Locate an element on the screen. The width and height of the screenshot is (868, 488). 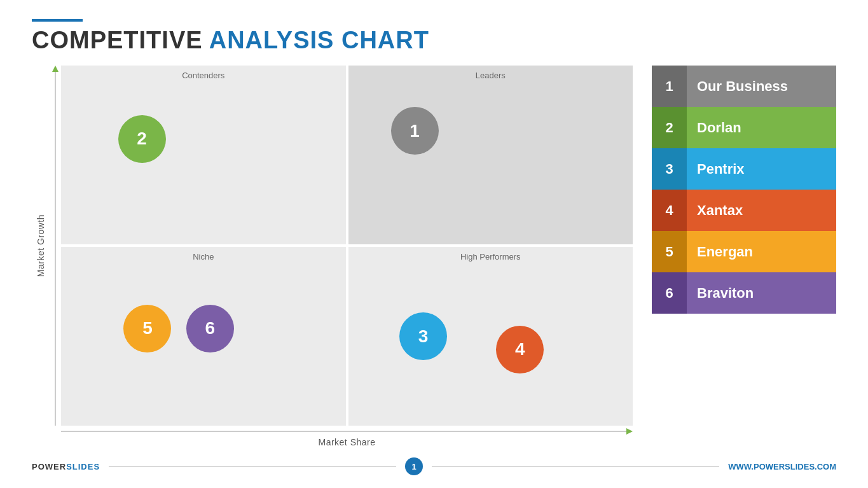
quadrant-label-high-performers: High Performers is located at coordinates (491, 256).